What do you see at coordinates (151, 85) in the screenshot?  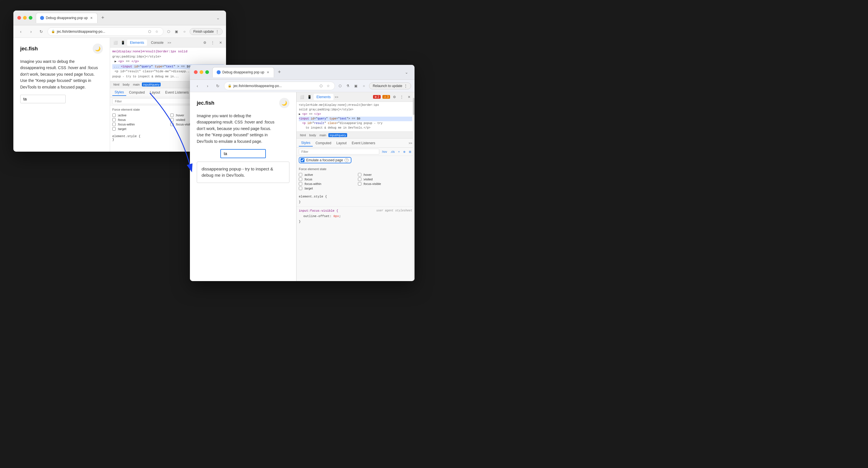 I see `breadcrumb-input-1: input#query` at bounding box center [151, 85].